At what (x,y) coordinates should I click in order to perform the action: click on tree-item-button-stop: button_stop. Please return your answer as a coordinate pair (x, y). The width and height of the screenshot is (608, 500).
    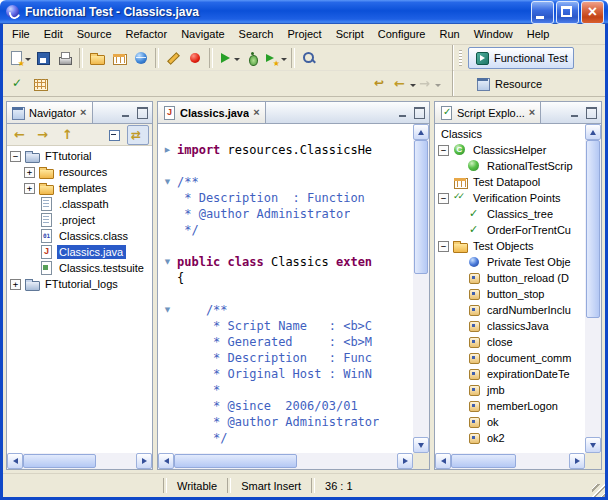
    Looking at the image, I should click on (510, 294).